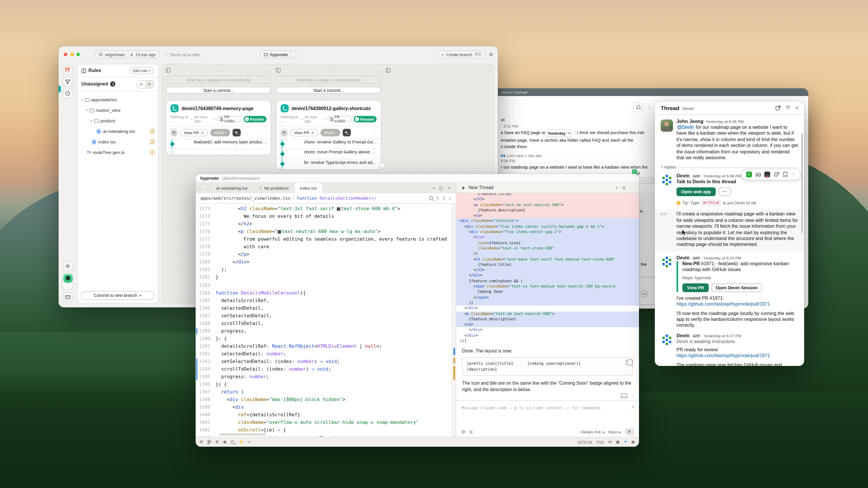 Image resolution: width=868 pixels, height=488 pixels. Describe the element at coordinates (633, 442) in the screenshot. I see `notifications-icon: ◉` at that location.